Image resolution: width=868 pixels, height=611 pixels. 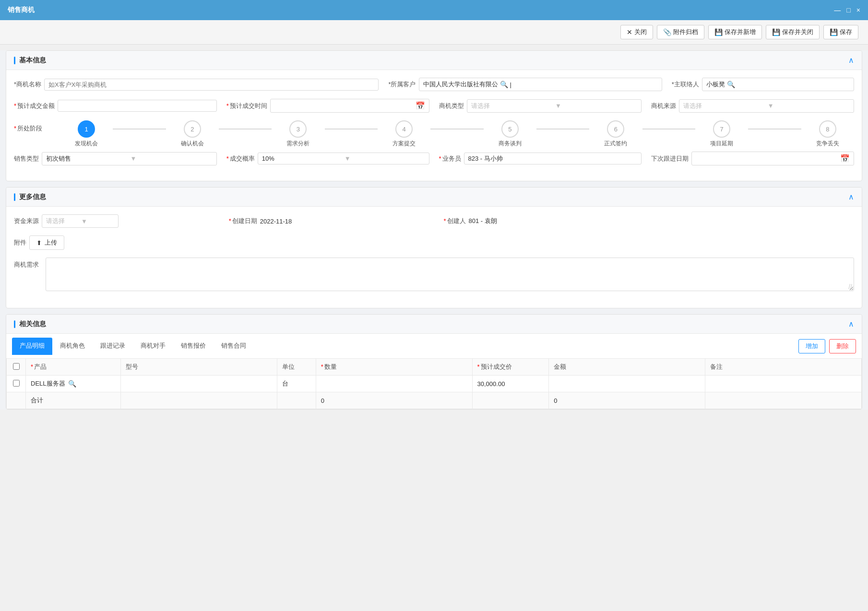 I want to click on row-unit-cell: 台, so click(x=297, y=384).